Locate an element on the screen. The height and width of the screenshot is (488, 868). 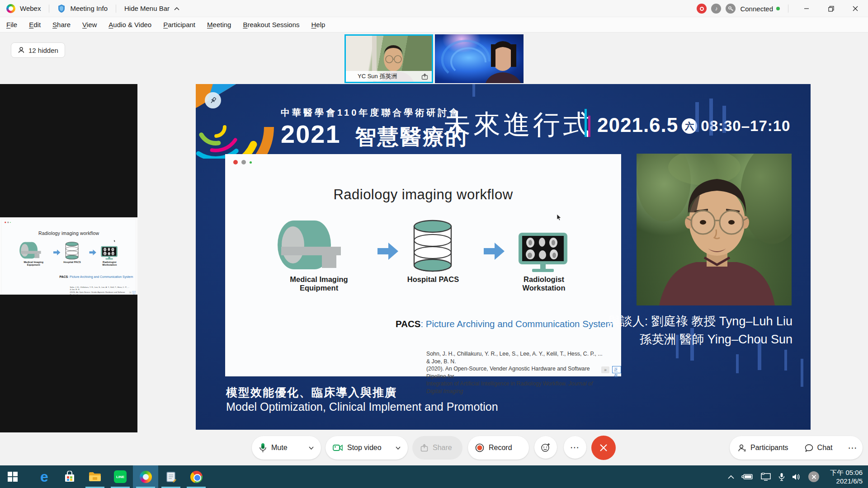
filmstrip-panel-top is located at coordinates (69, 151).